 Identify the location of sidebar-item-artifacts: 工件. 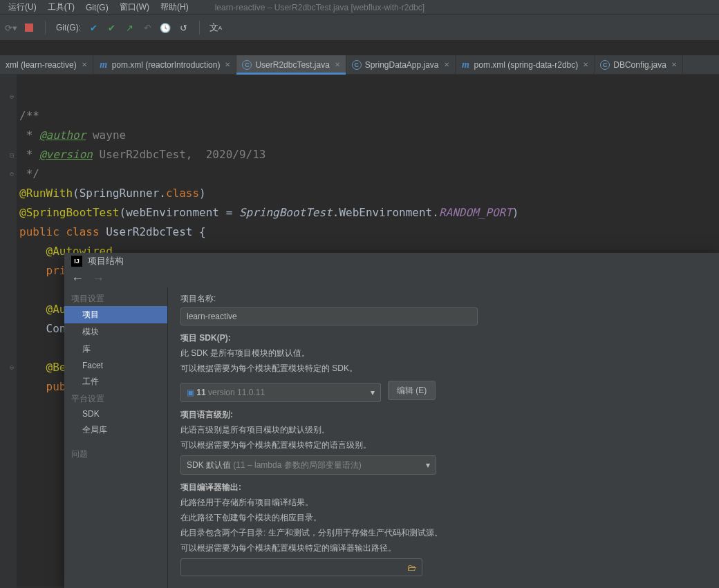
(116, 381).